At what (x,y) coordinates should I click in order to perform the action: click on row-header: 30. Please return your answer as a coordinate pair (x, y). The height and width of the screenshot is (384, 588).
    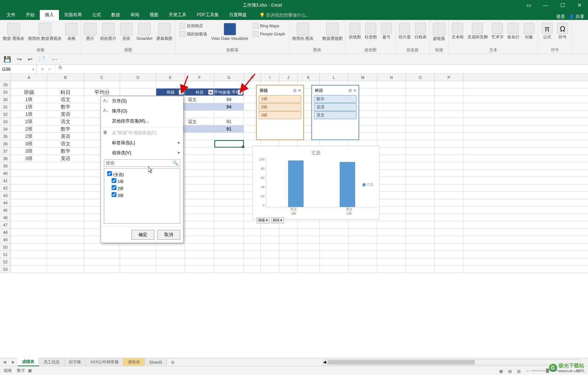
    Looking at the image, I should click on (6, 100).